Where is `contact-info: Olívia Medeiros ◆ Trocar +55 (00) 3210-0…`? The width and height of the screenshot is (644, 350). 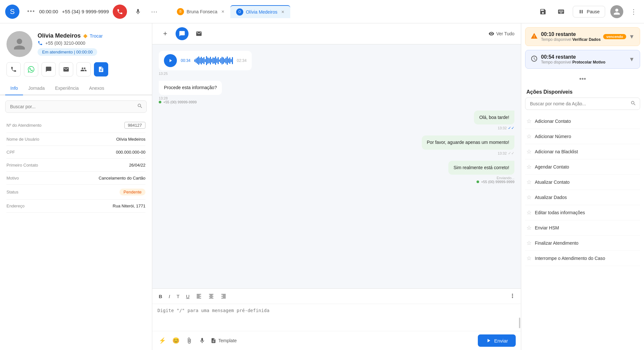
contact-info: Olívia Medeiros ◆ Trocar +55 (00) 3210-0… is located at coordinates (91, 44).